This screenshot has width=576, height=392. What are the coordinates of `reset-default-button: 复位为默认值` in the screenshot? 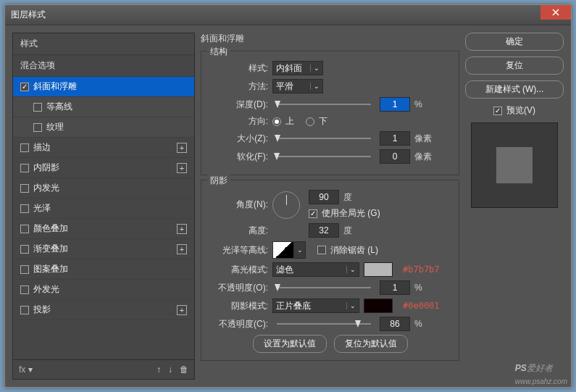 It's located at (371, 343).